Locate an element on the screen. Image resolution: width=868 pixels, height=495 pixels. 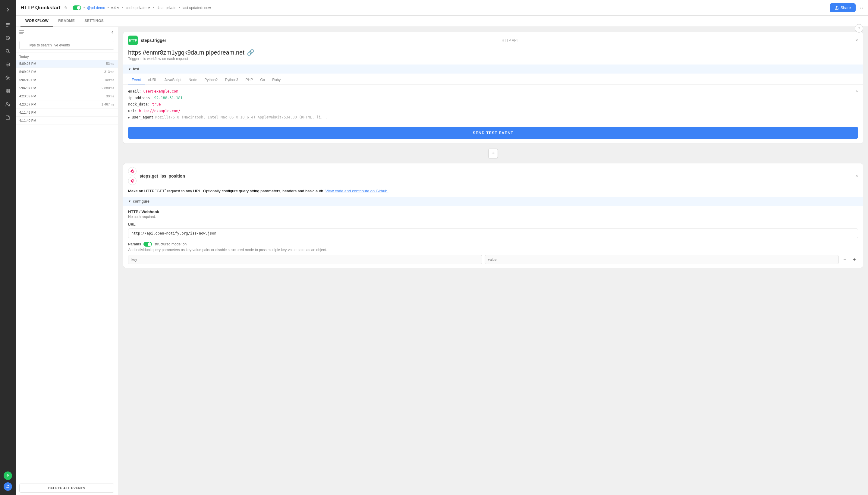
tab-ruby: Ruby is located at coordinates (276, 80).